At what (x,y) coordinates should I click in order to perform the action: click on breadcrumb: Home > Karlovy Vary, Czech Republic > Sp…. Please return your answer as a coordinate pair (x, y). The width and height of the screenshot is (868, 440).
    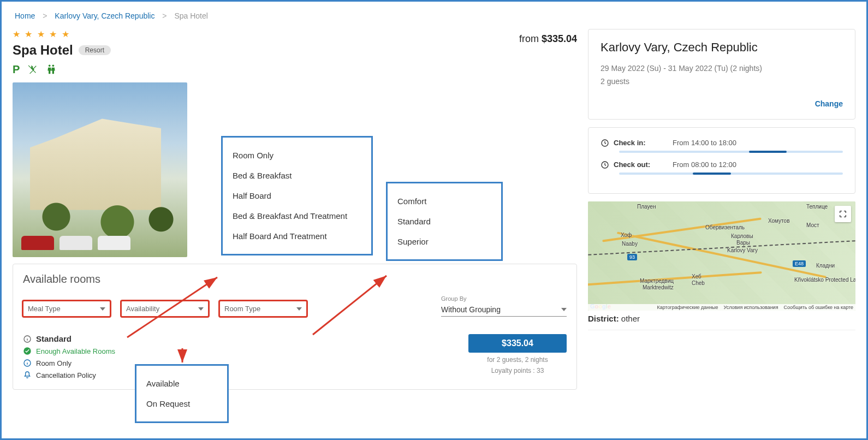
    Looking at the image, I should click on (434, 16).